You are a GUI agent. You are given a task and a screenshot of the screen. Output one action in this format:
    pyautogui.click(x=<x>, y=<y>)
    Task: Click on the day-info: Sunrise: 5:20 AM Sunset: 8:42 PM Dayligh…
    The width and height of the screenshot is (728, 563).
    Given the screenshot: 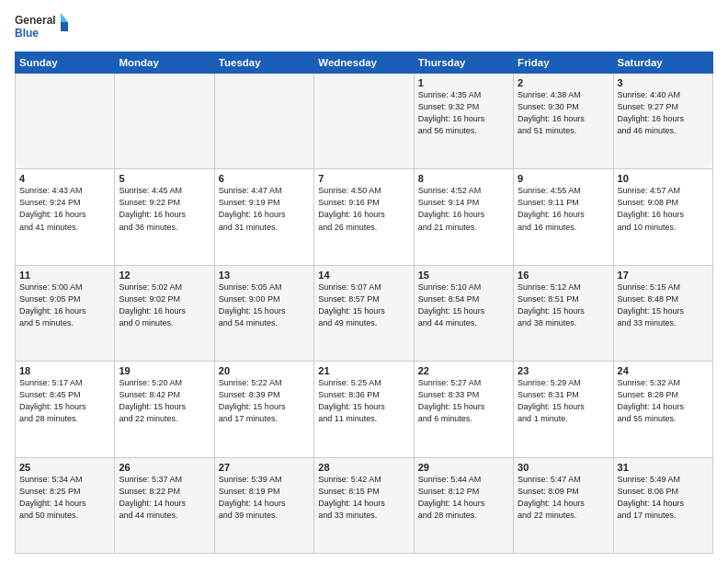 What is the action you would take?
    pyautogui.click(x=164, y=401)
    